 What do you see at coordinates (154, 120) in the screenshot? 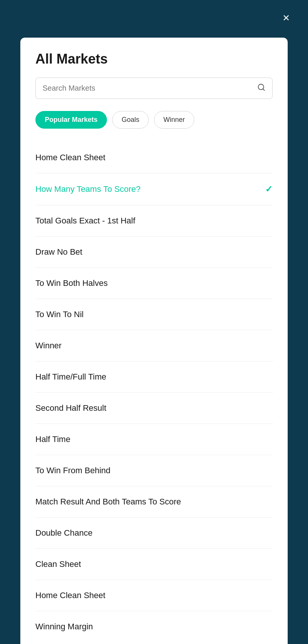
I see `filter-tabs: Popular Markets Goals Winner` at bounding box center [154, 120].